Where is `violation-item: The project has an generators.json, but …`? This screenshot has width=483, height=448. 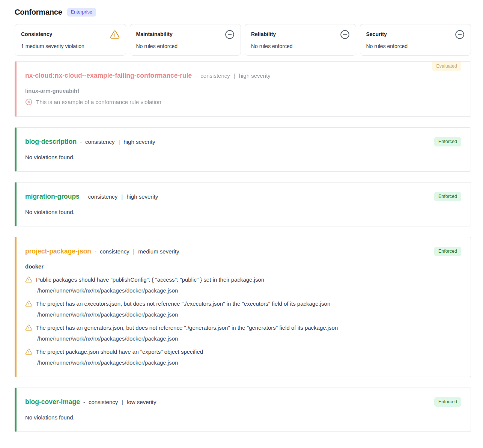 violation-item: The project has an generators.json, but … is located at coordinates (242, 333).